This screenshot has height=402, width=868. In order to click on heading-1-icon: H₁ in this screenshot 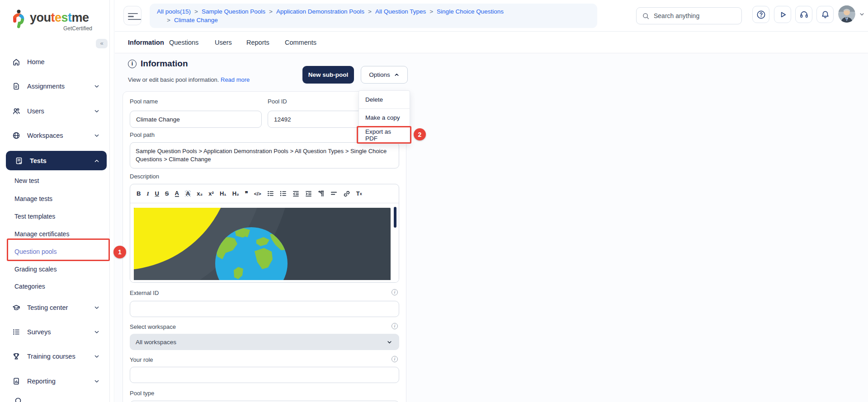, I will do `click(223, 193)`.